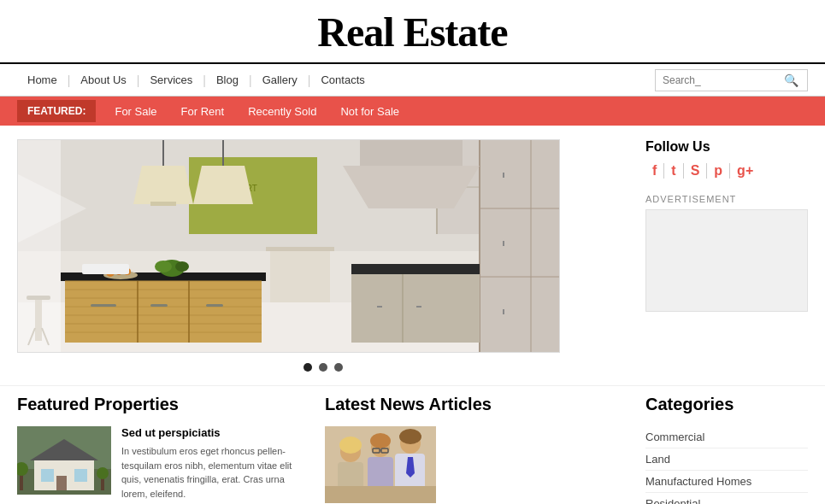 This screenshot has width=825, height=504. I want to click on property-headline: Sed ut perspiciatis, so click(215, 432).